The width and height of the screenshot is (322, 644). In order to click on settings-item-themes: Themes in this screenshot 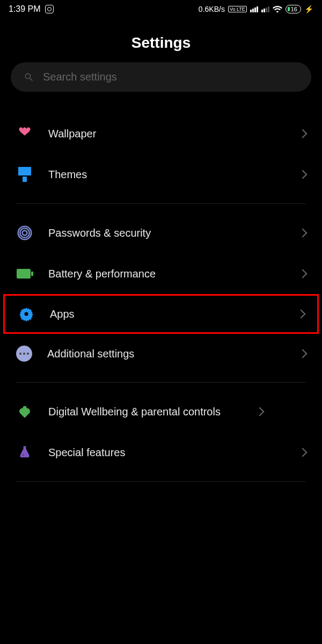, I will do `click(161, 174)`.